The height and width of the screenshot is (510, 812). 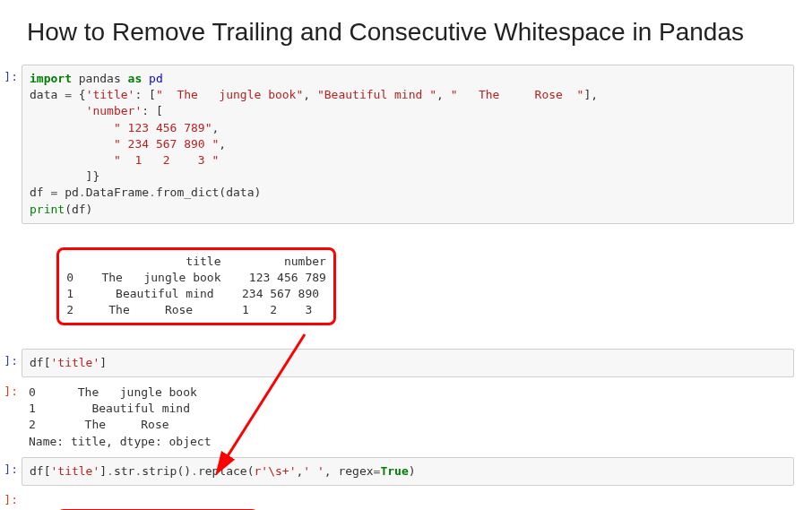 I want to click on code-input-2: df['title'], so click(x=408, y=363).